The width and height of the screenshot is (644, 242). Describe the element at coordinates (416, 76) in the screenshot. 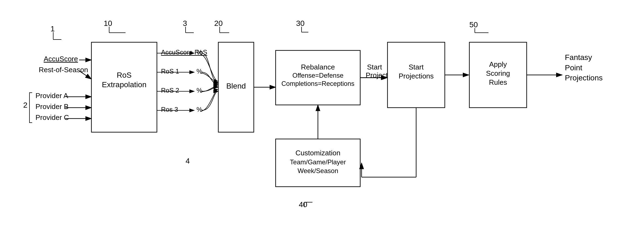

I see `start-projections-box-label-2: Projections` at that location.